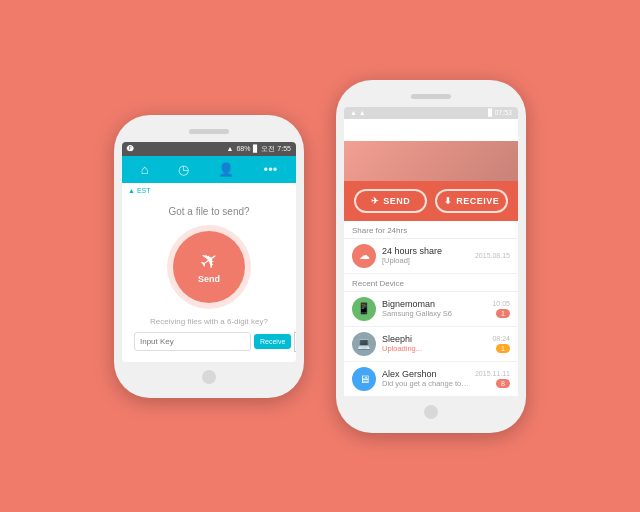  Describe the element at coordinates (256, 149) in the screenshot. I see `battery-icon: ▊` at that location.